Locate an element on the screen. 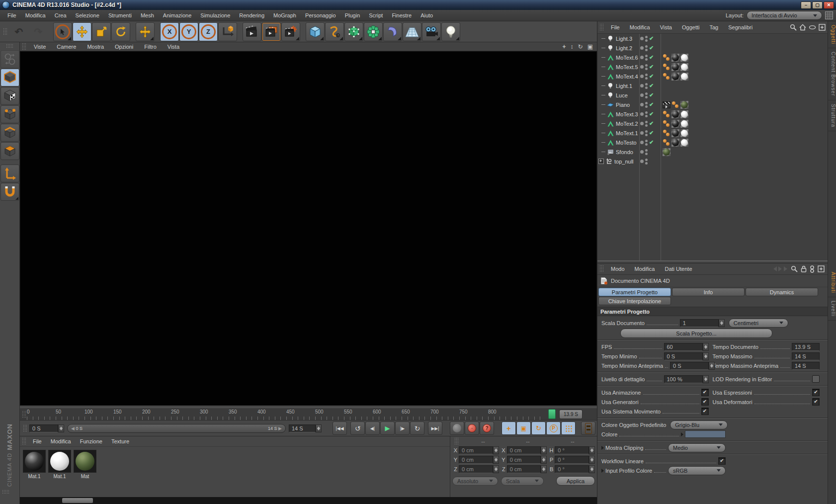 This screenshot has height=504, width=836. toolbar-grip is located at coordinates (10, 46).